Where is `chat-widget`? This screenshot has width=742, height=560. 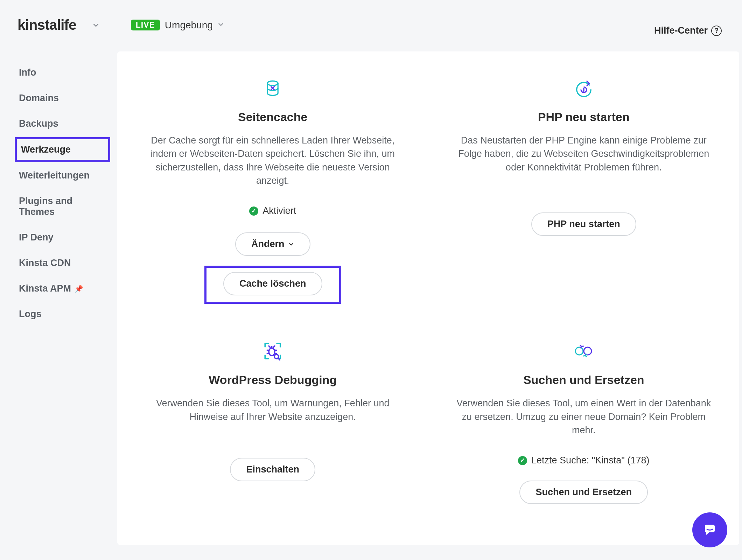 chat-widget is located at coordinates (710, 530).